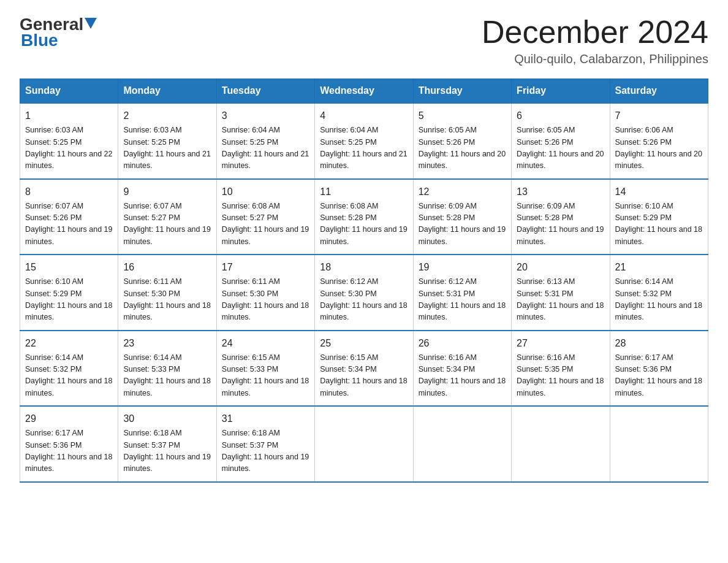 Image resolution: width=728 pixels, height=563 pixels. Describe the element at coordinates (364, 141) in the screenshot. I see `calendar-cell: 4Sunrise: 6:04 AMSunset: 5:25 PMDaylight…` at that location.